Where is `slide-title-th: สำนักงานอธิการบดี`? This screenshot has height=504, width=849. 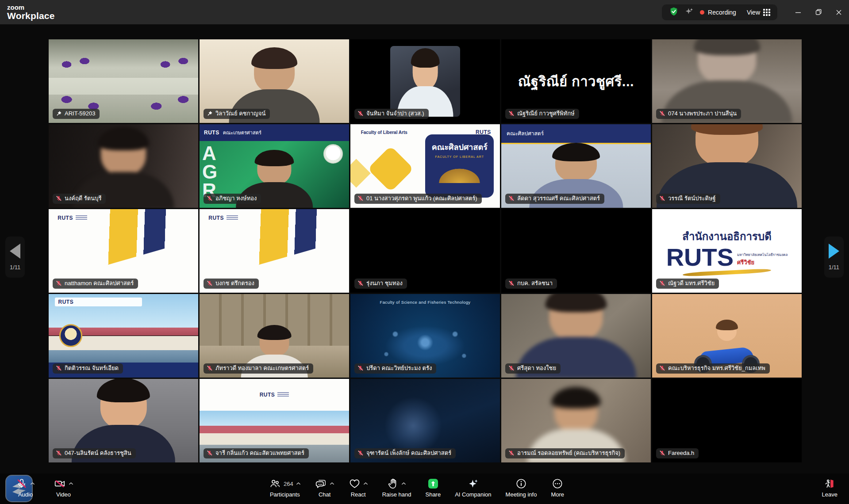 slide-title-th: สำนักงานอธิการบดี is located at coordinates (726, 236).